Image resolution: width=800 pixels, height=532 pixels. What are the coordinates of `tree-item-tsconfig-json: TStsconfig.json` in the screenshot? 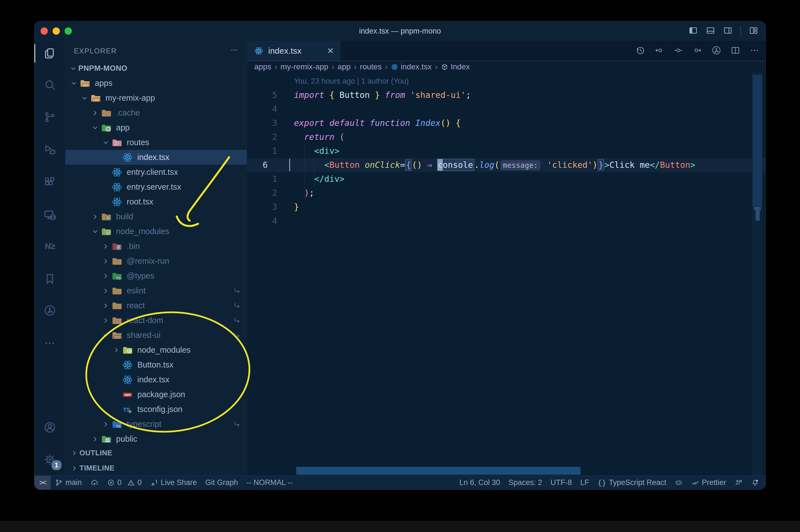 It's located at (156, 409).